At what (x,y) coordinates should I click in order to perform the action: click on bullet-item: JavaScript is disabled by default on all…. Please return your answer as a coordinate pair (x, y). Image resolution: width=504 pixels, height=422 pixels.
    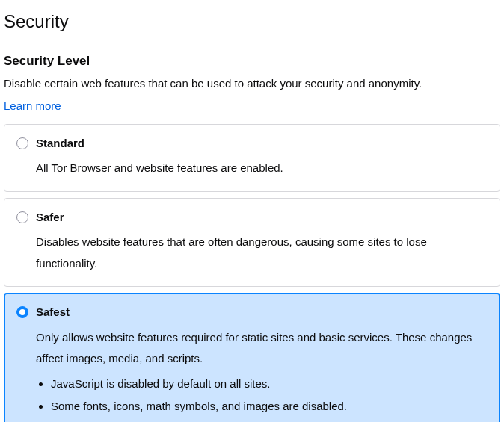
    Looking at the image, I should click on (269, 384).